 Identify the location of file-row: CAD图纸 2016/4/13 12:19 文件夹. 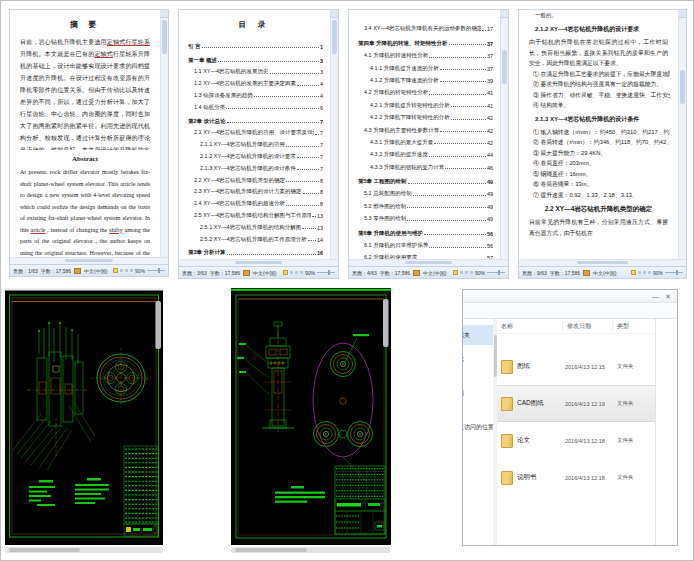
(576, 404).